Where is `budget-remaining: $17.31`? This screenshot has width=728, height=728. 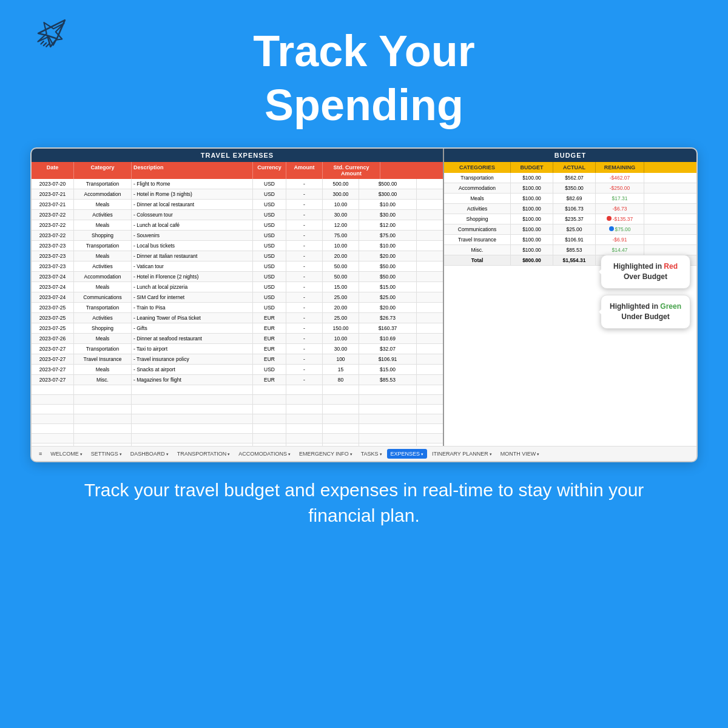 budget-remaining: $17.31 is located at coordinates (620, 198).